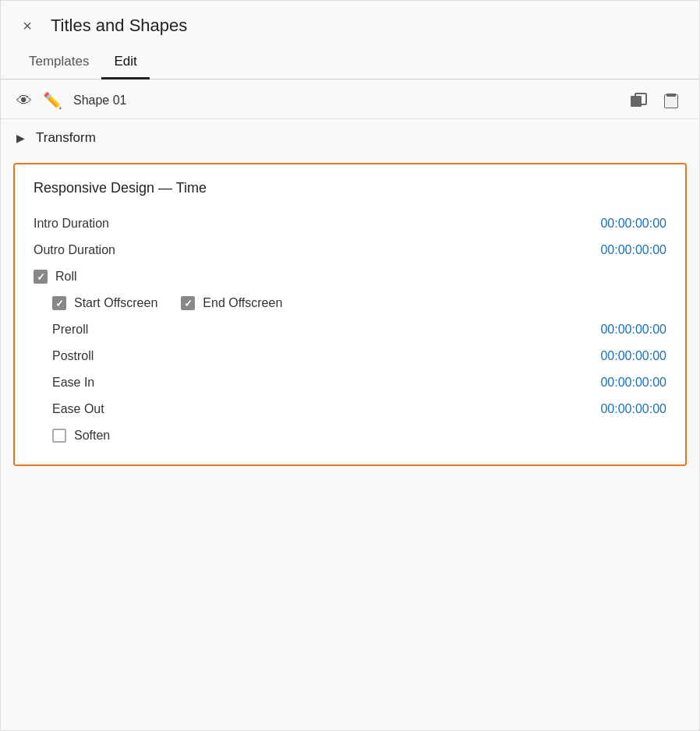 Image resolution: width=700 pixels, height=731 pixels. I want to click on intro-duration-row: Intro Duration 00:00:00:00, so click(350, 224).